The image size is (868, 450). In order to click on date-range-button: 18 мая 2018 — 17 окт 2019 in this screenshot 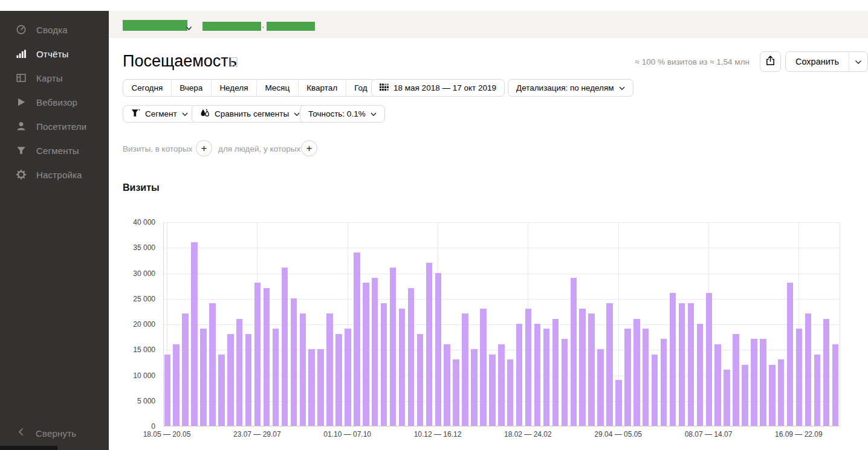, I will do `click(438, 88)`.